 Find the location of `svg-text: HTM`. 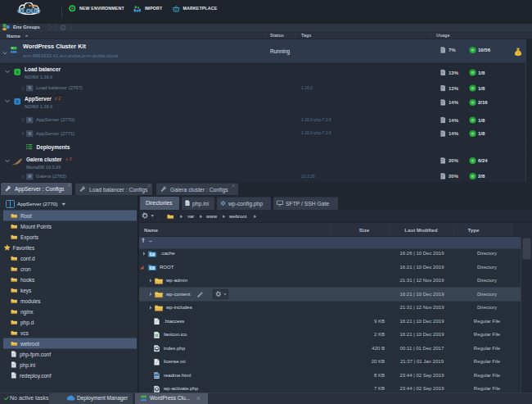

svg-text: HTM is located at coordinates (157, 377).